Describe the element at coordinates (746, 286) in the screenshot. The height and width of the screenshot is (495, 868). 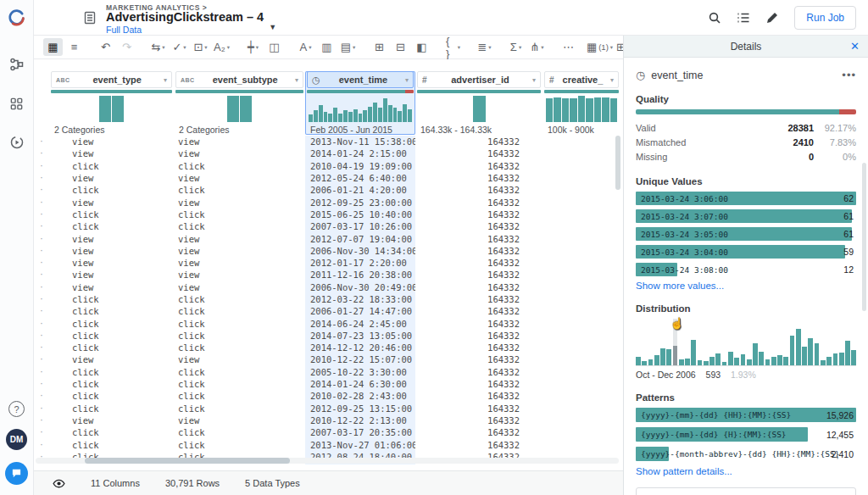
I see `show-more-values-link: Show more values...` at that location.